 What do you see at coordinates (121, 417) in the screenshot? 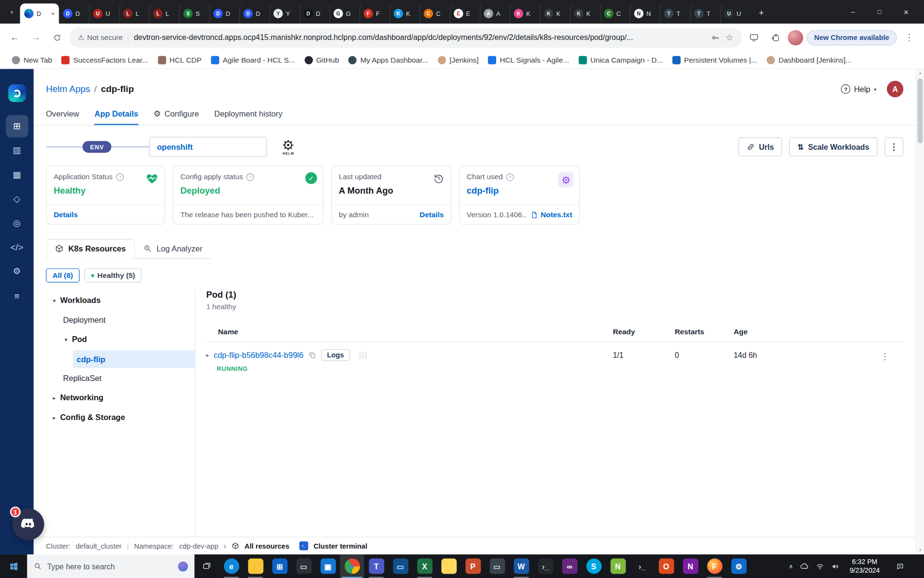
I see `tree-item: ▸ Config & Storage` at bounding box center [121, 417].